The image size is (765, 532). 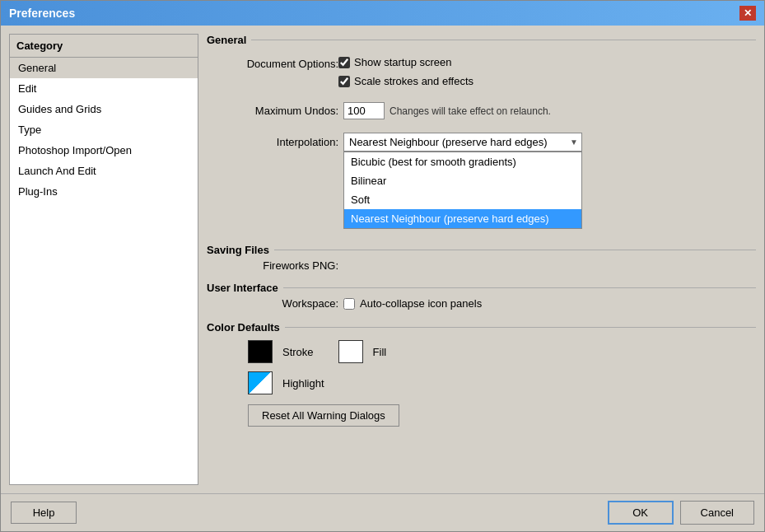 I want to click on close-button: ✕, so click(x=748, y=13).